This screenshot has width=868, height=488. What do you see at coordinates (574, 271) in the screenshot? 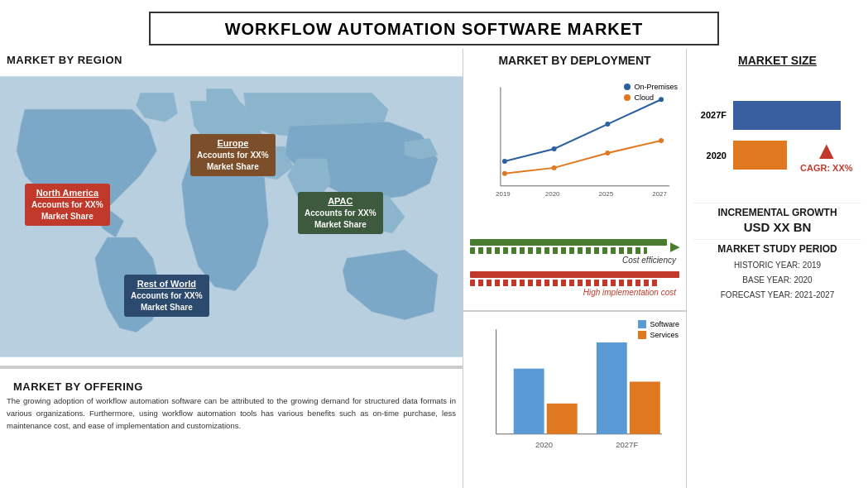
I see `drivers-section: ▶ Cost efficiency High implementation co…` at bounding box center [574, 271].